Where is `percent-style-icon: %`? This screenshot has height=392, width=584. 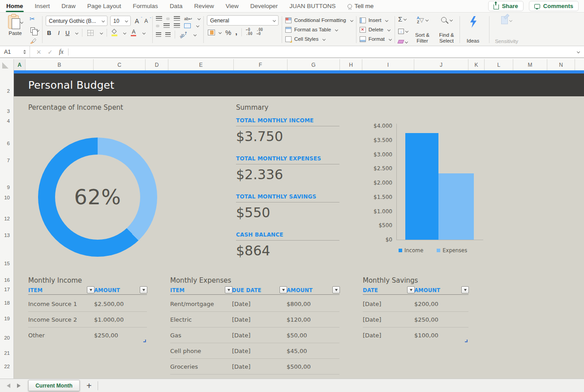
percent-style-icon: % is located at coordinates (228, 32).